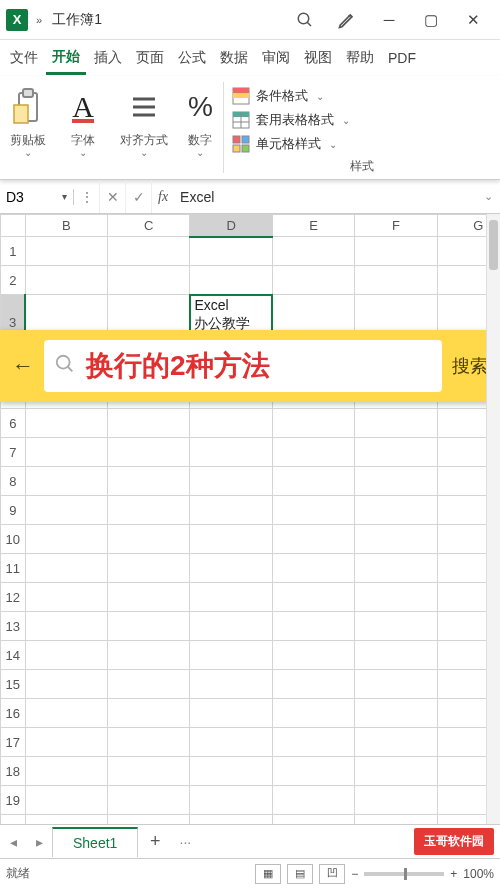 Image resolution: width=500 pixels, height=889 pixels. I want to click on vertical-scrollbar, so click(493, 519).